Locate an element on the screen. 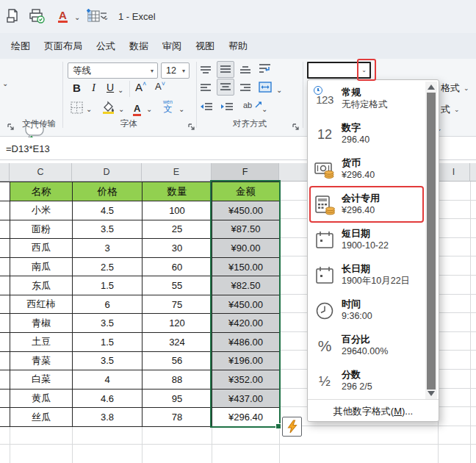 Image resolution: width=476 pixels, height=463 pixels. cell: 青椒 is located at coordinates (41, 323).